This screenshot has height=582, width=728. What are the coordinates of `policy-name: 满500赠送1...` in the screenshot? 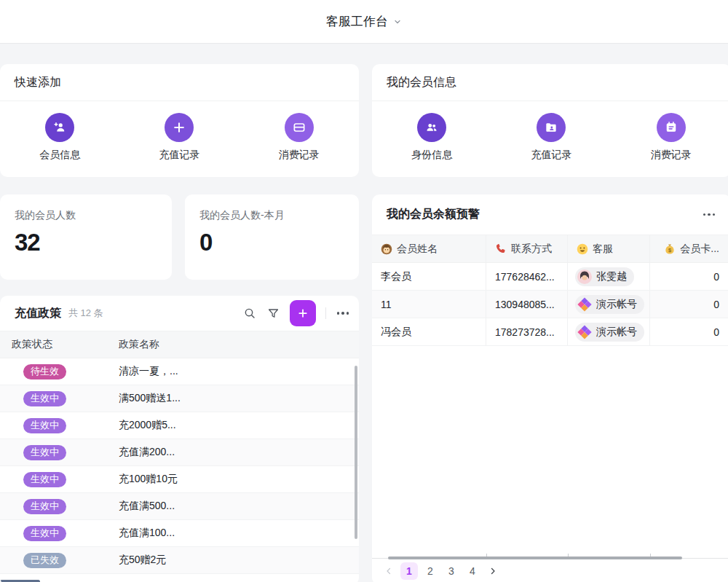 It's located at (236, 398).